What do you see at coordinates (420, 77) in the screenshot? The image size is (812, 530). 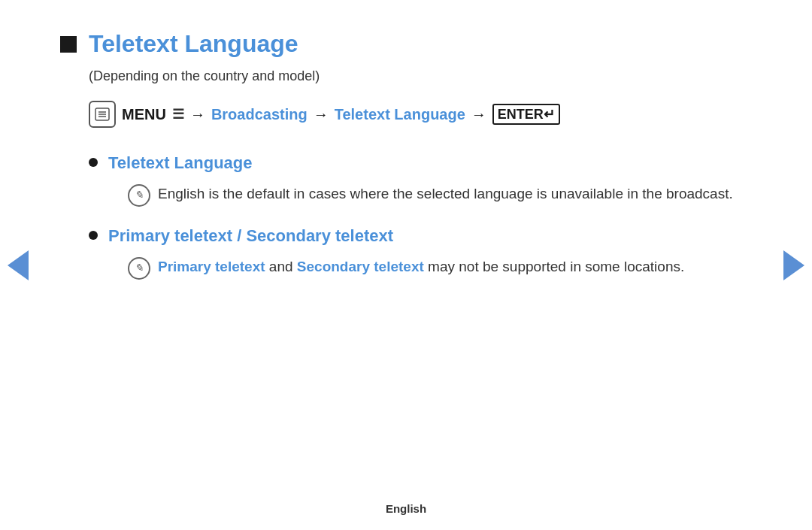 I see `subtitle: (Depending on the country and model)` at bounding box center [420, 77].